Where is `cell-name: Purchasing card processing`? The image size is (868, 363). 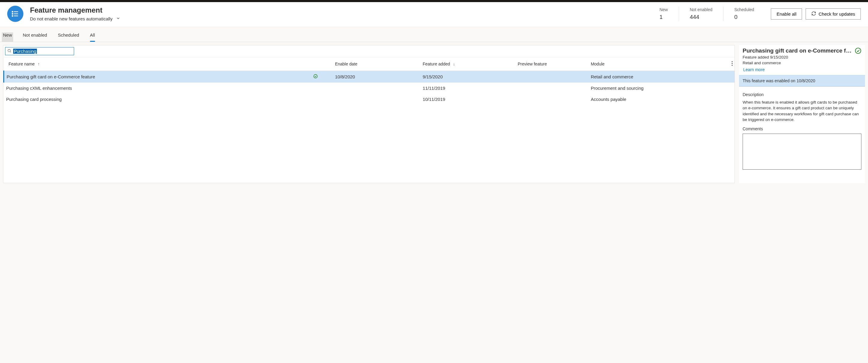 cell-name: Purchasing card processing is located at coordinates (157, 99).